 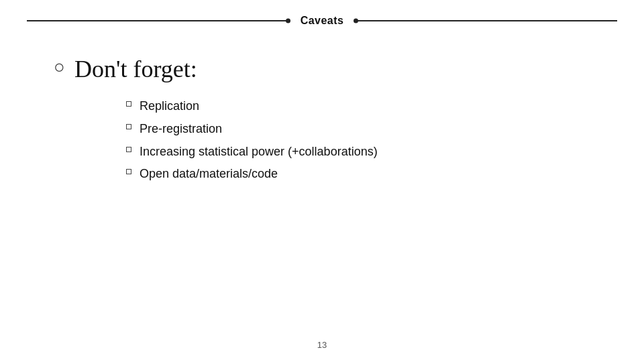 What do you see at coordinates (169, 107) in the screenshot?
I see `sub-item-text: Replication` at bounding box center [169, 107].